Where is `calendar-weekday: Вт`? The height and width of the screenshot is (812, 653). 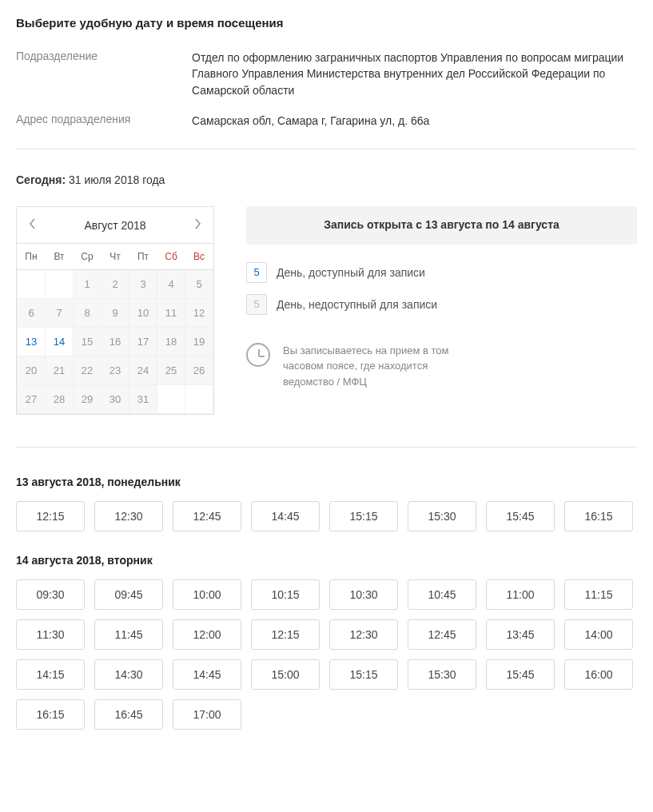 calendar-weekday: Вт is located at coordinates (59, 257).